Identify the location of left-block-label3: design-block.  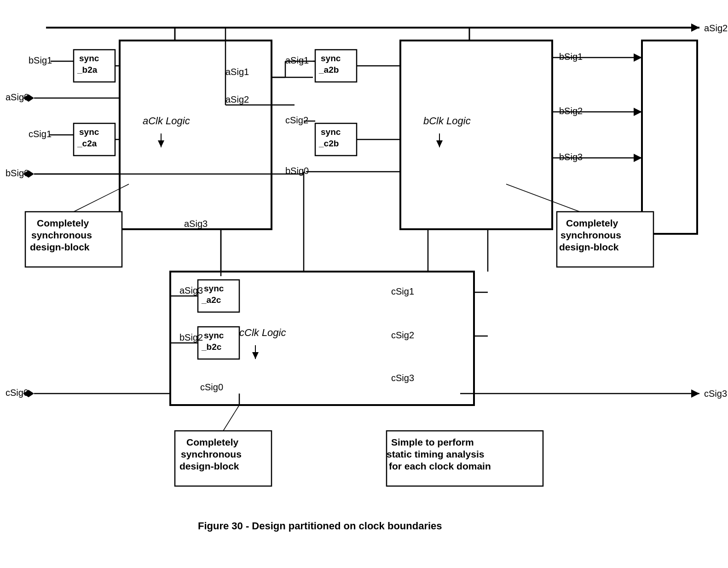
(52, 237).